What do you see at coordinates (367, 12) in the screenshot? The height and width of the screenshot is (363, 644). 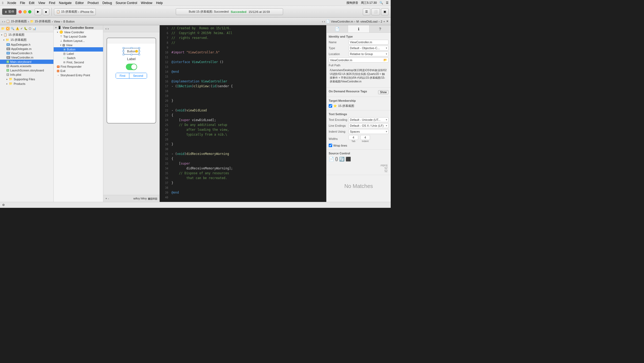 I see `navigator-toggle: ☰` at bounding box center [367, 12].